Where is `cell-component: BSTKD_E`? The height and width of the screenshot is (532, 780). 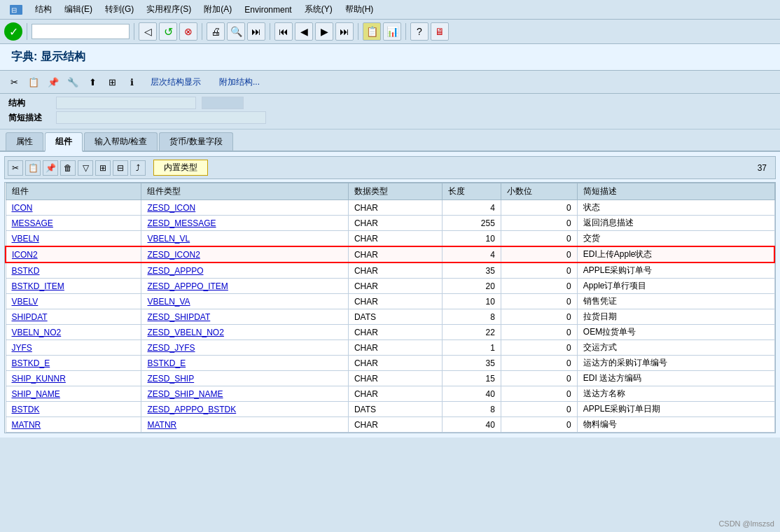 cell-component: BSTKD_E is located at coordinates (74, 363).